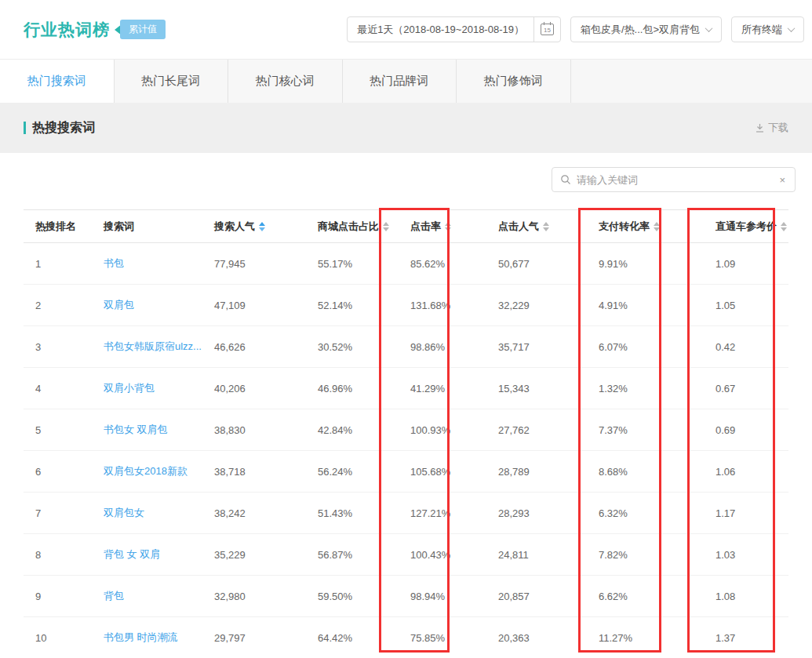  Describe the element at coordinates (406, 555) in the screenshot. I see `table-row: 8背包 女 双肩35,22956.87%100.43%24,8117.82%1.…` at that location.